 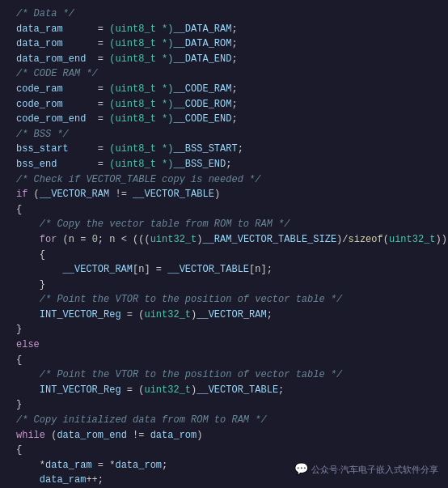 I want to click on token-var: data_rom_end, so click(x=91, y=435).